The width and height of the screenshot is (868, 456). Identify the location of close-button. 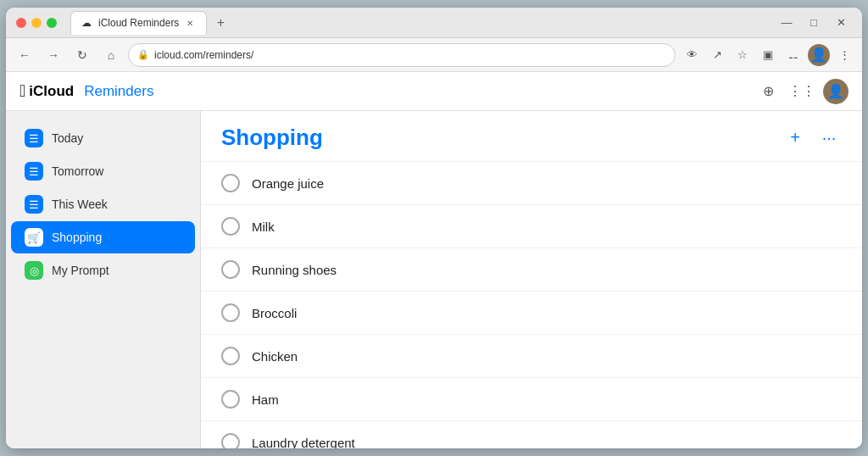
(21, 23).